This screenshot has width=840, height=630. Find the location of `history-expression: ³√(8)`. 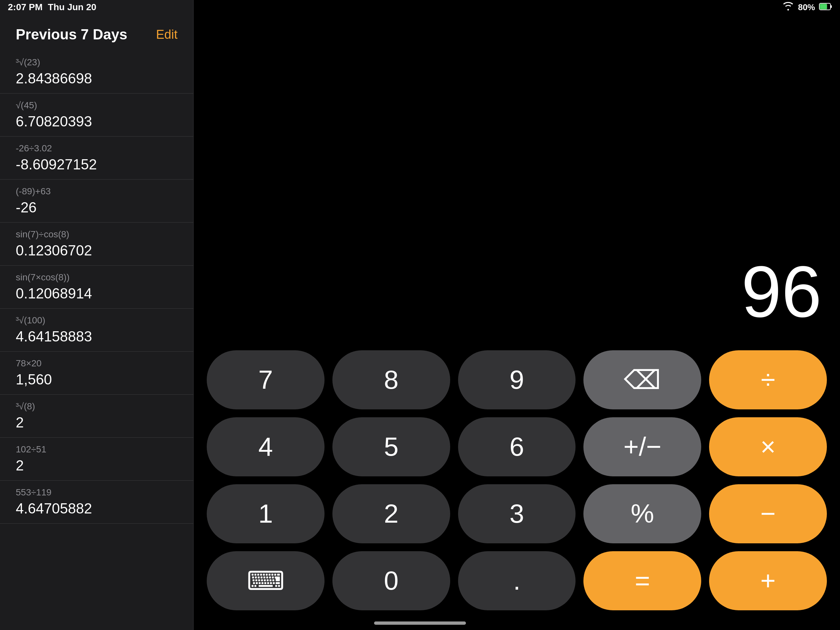

history-expression: ³√(8) is located at coordinates (96, 407).